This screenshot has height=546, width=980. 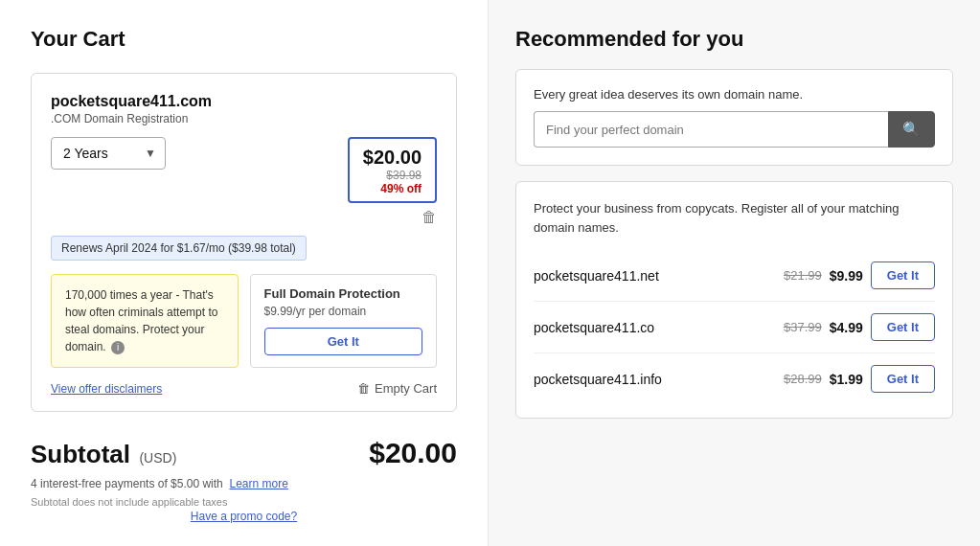 I want to click on subtotal-section: Subtotal (USD) $20.00 4 interest-free pa…, so click(x=243, y=480).